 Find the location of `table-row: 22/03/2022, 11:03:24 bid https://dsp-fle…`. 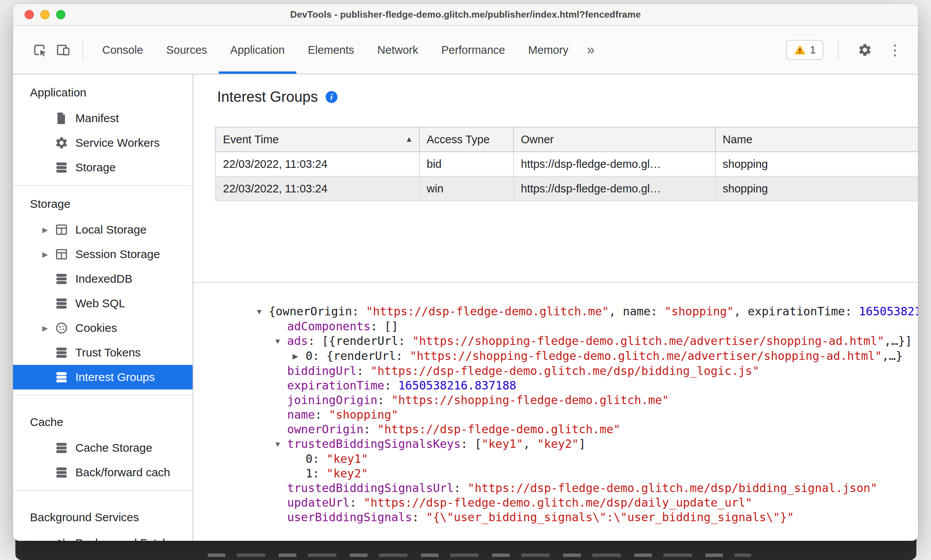

table-row: 22/03/2022, 11:03:24 bid https://dsp-fle… is located at coordinates (567, 164).